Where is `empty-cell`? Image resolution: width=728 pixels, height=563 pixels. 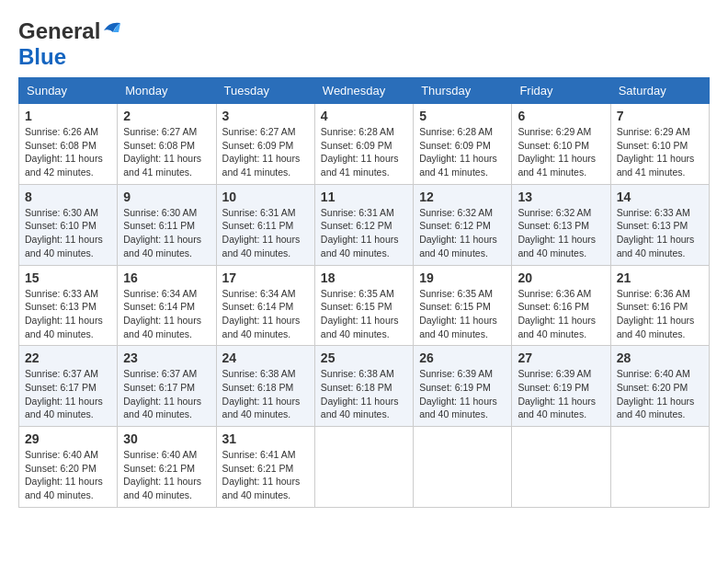
empty-cell is located at coordinates (561, 467).